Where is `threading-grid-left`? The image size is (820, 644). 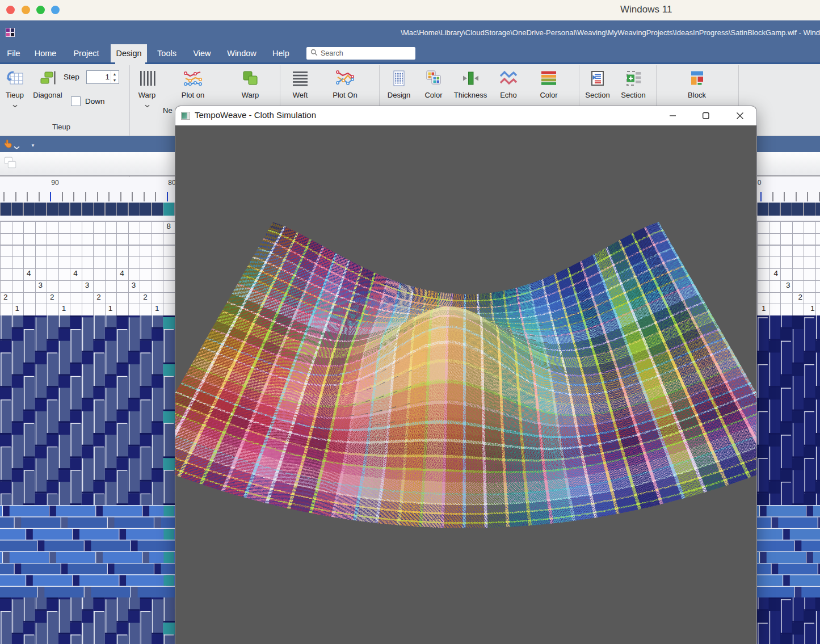 threading-grid-left is located at coordinates (87, 268).